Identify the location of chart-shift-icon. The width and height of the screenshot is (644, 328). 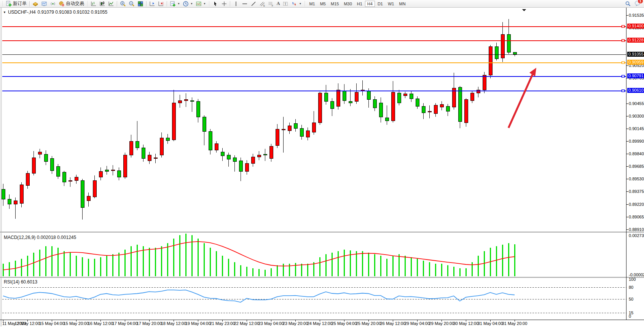
(161, 4).